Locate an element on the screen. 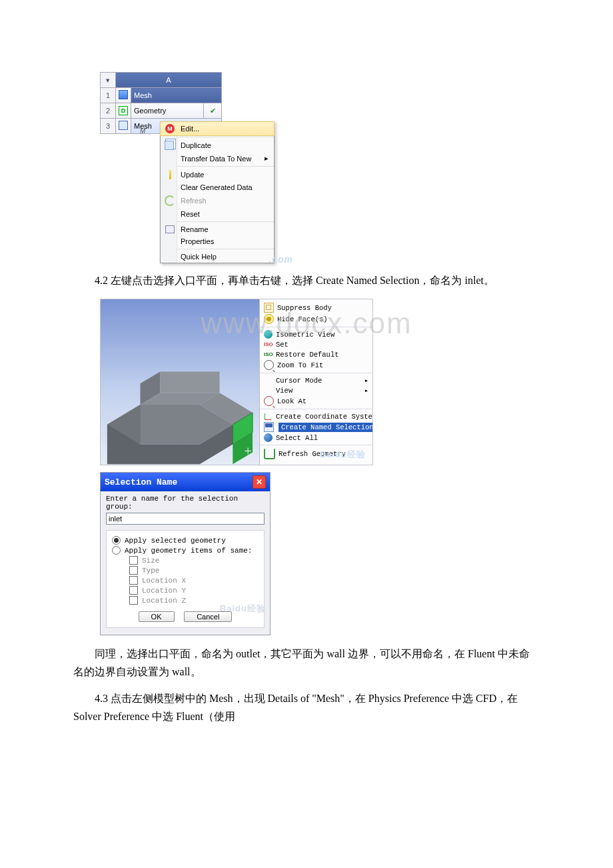  mesh-cell-icon-cell is located at coordinates (124, 127).